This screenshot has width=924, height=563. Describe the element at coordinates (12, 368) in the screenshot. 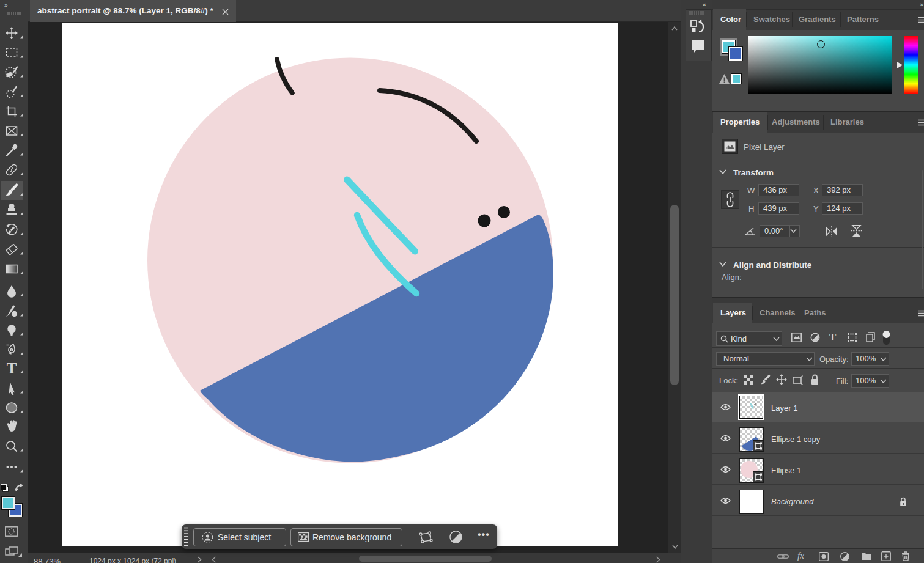

I see `svg-text: T` at that location.